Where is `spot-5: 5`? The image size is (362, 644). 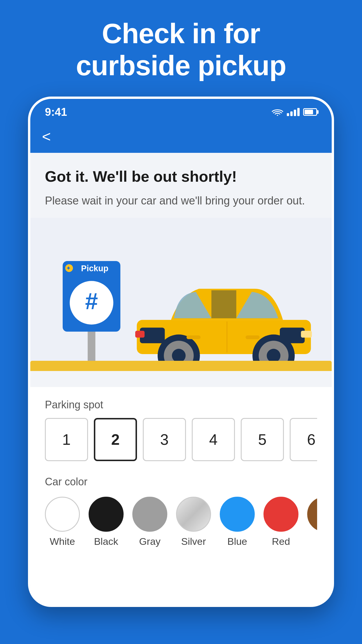 spot-5: 5 is located at coordinates (262, 440).